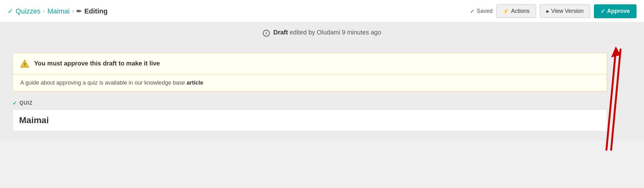 The image size is (644, 188). Describe the element at coordinates (28, 11) in the screenshot. I see `breadcrumb-quizzes-link: Quizzes` at that location.